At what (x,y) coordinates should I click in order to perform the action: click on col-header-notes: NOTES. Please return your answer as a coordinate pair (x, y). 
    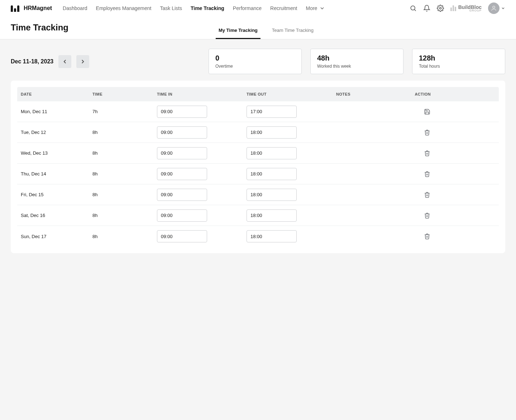
    Looking at the image, I should click on (367, 94).